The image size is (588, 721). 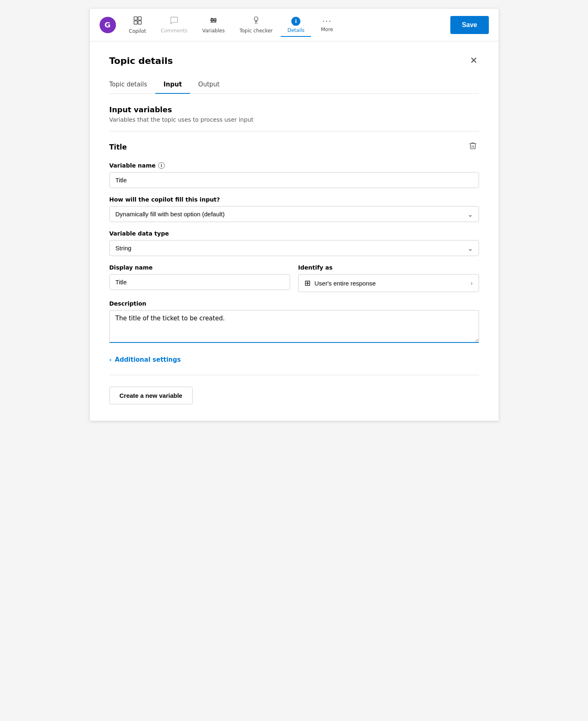 What do you see at coordinates (294, 131) in the screenshot?
I see `section-divider` at bounding box center [294, 131].